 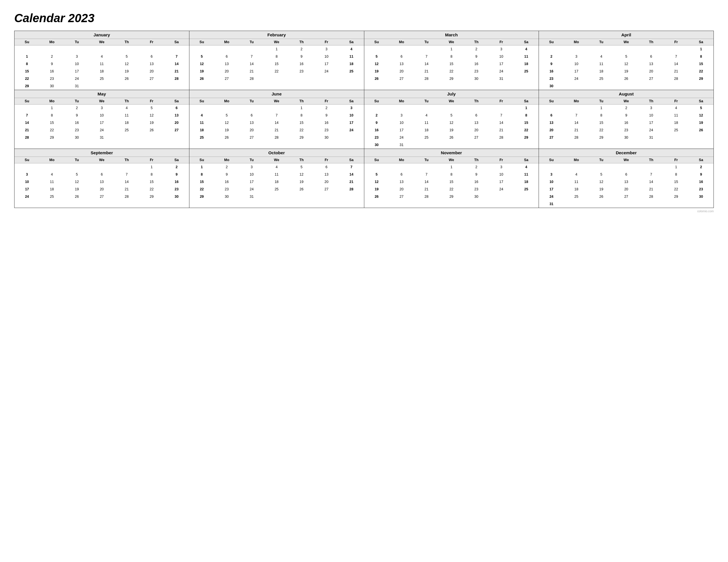 I want to click on calendar-day: 28, so click(x=651, y=197).